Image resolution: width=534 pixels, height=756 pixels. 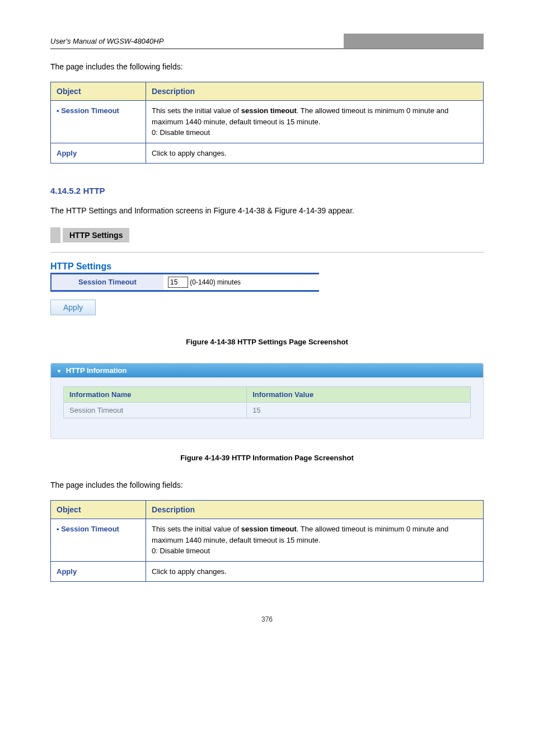 I want to click on info-header-name: Information Name, so click(x=156, y=394).